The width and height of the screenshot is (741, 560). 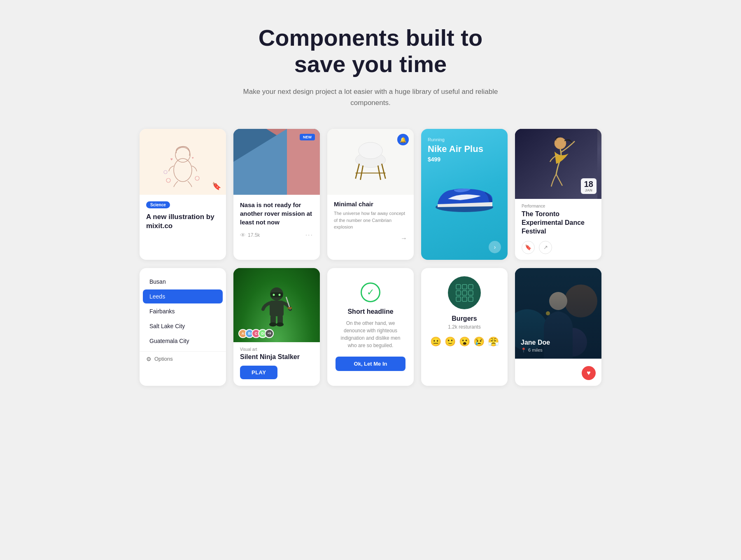 I want to click on girl-illustration-svg: ♥ ♥, so click(x=183, y=162).